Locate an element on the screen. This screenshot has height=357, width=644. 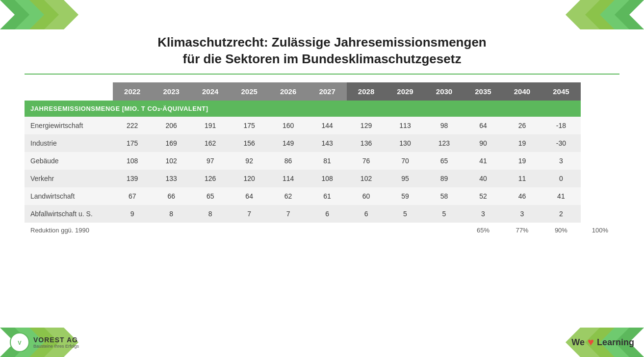
value-cell: 11 is located at coordinates (522, 178).